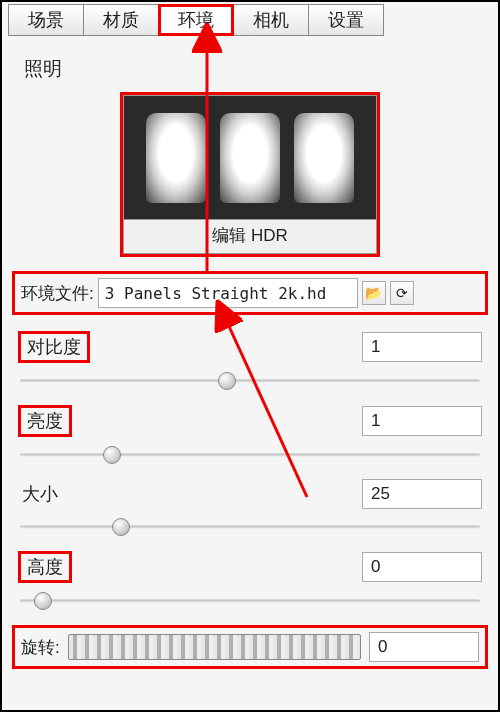  Describe the element at coordinates (196, 20) in the screenshot. I see `tab-environment: 环境` at that location.